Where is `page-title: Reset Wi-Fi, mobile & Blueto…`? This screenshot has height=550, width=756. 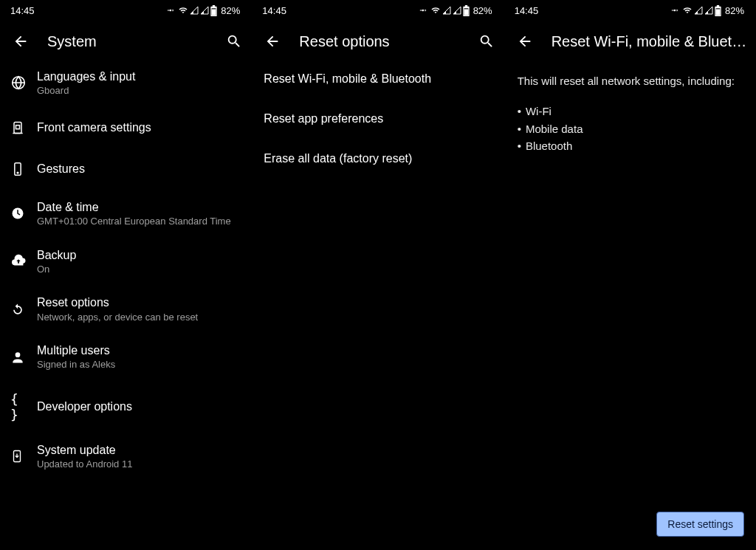 page-title: Reset Wi-Fi, mobile & Blueto… is located at coordinates (650, 41).